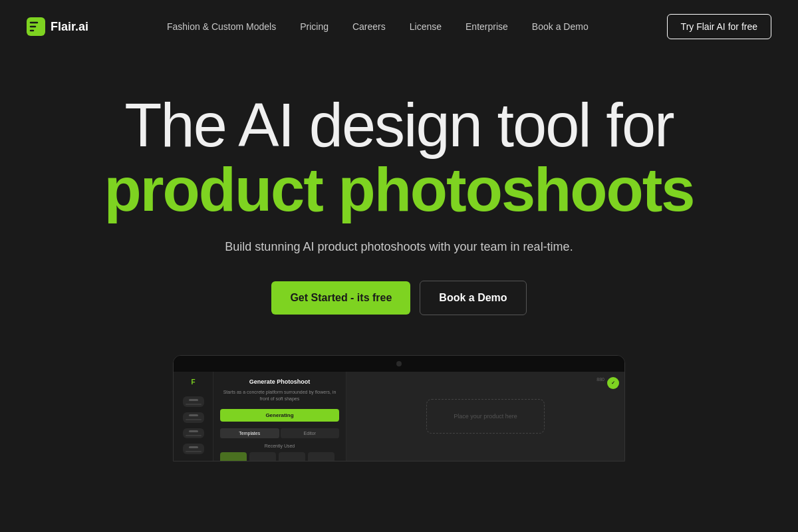  What do you see at coordinates (280, 416) in the screenshot?
I see `app-left-panel: Generate Photoshoot Starts as a concrete…` at bounding box center [280, 416].